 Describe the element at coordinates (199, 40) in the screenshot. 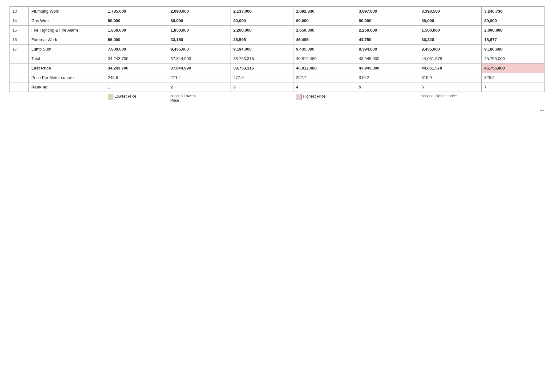

I see `row-value: 33,150` at that location.